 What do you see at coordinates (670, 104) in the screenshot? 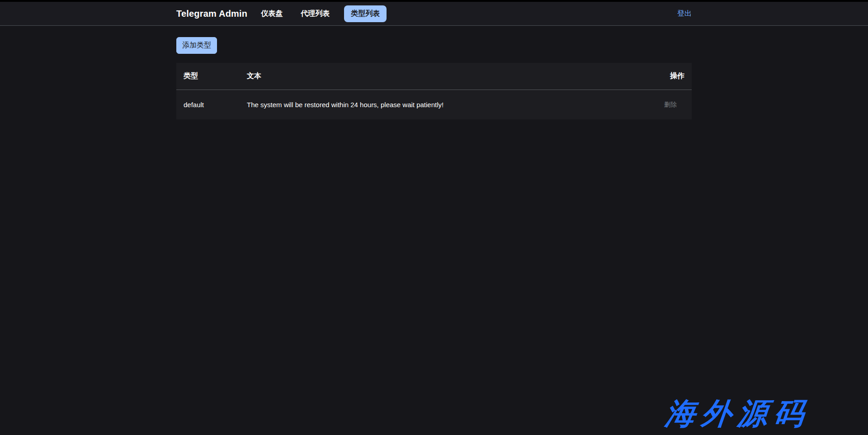
I see `delete-link: 删除` at bounding box center [670, 104].